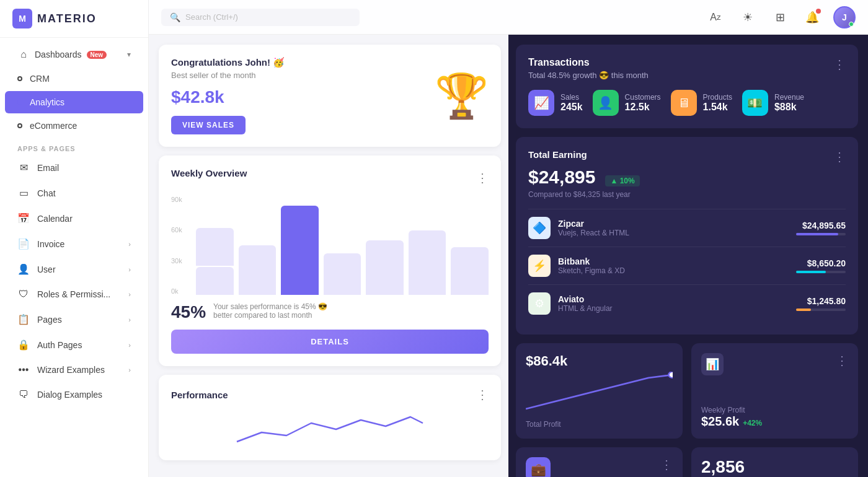  What do you see at coordinates (775, 391) in the screenshot?
I see `weekly-profit-card: 📊 ⋮ Weekly Profit $25.6k +42%` at bounding box center [775, 391].